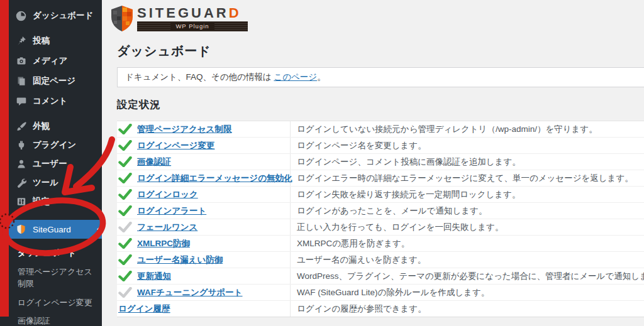 The width and height of the screenshot is (644, 326). Describe the element at coordinates (380, 52) in the screenshot. I see `page-title: ダッシュボード` at that location.